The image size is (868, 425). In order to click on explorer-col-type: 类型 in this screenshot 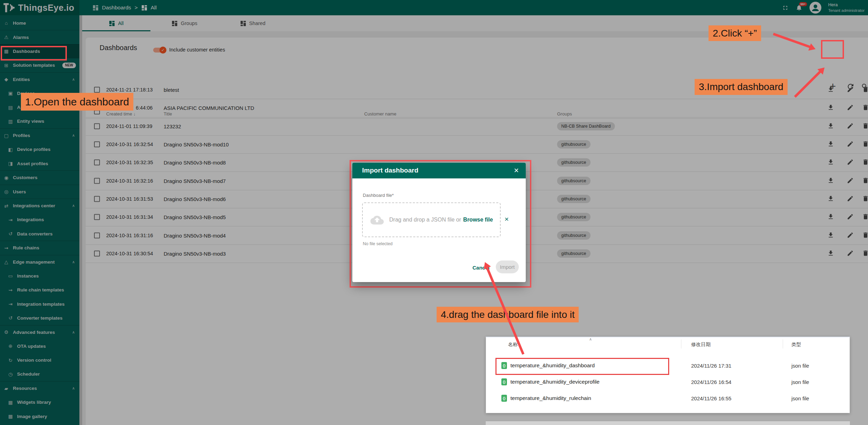, I will do `click(796, 345)`.